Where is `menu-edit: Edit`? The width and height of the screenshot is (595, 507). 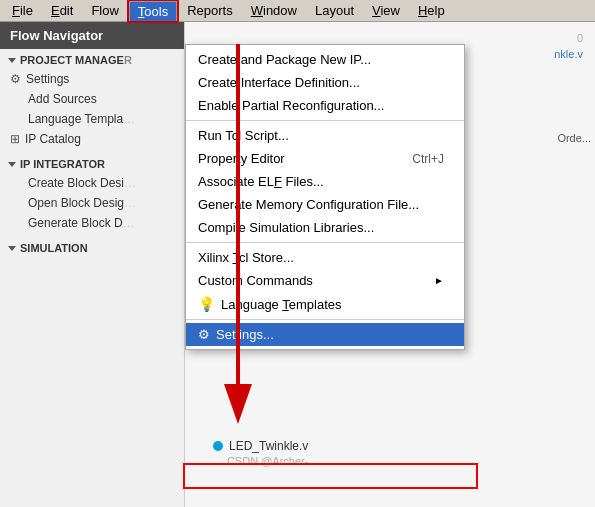
menu-edit: Edit is located at coordinates (62, 10).